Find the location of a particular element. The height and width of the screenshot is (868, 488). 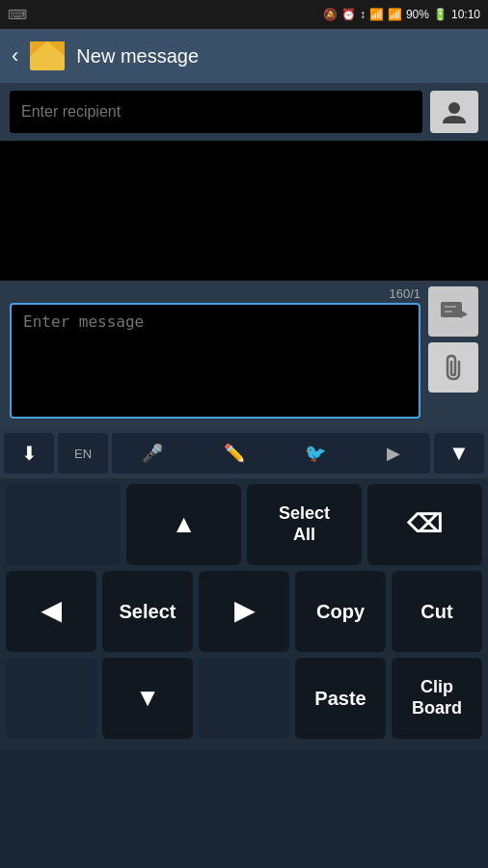

contact-picker-button is located at coordinates (454, 112).